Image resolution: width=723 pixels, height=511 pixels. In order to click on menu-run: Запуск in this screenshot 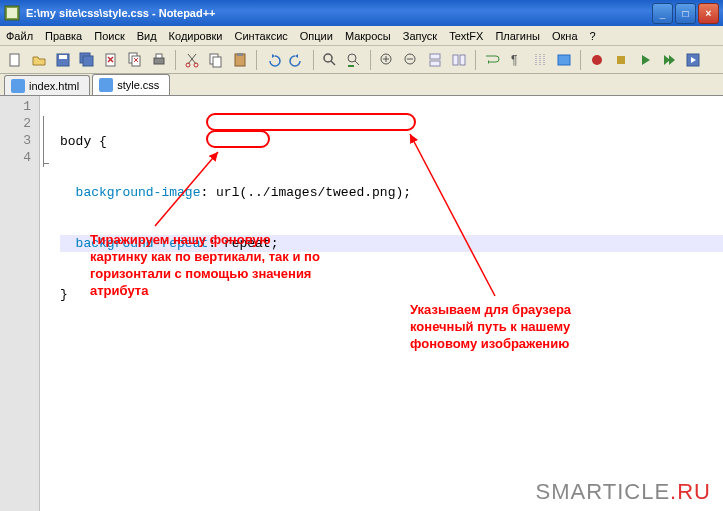, I will do `click(420, 36)`.